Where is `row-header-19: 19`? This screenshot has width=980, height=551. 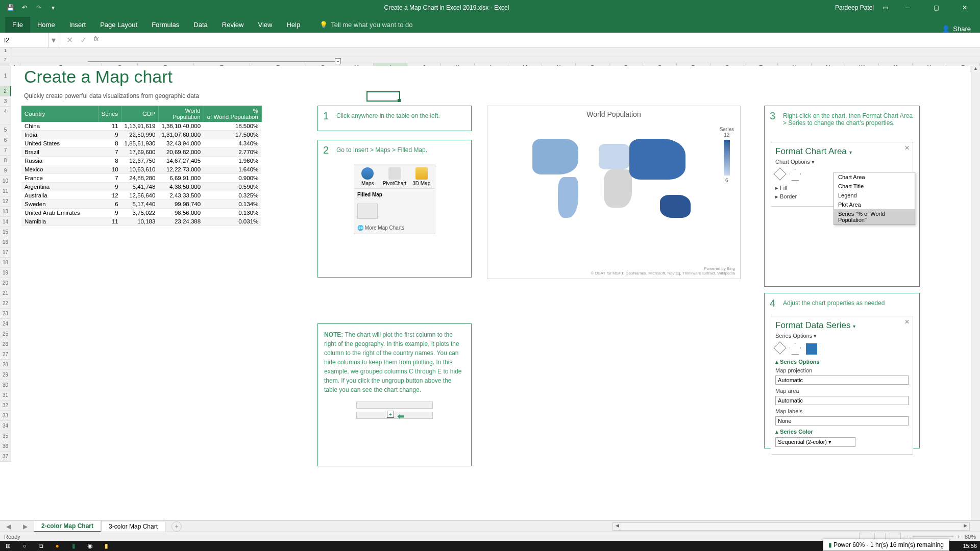
row-header-19: 19 is located at coordinates (6, 273).